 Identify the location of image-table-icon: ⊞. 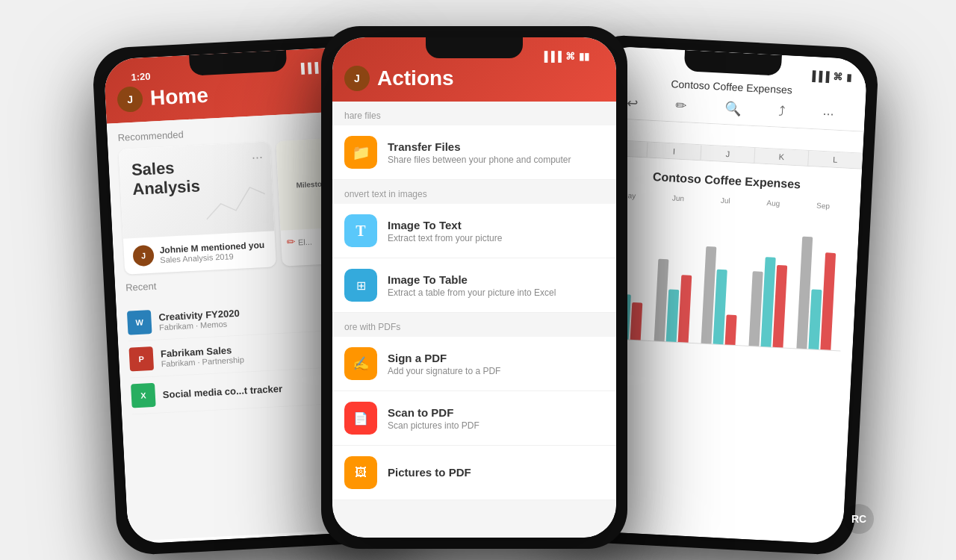
(361, 285).